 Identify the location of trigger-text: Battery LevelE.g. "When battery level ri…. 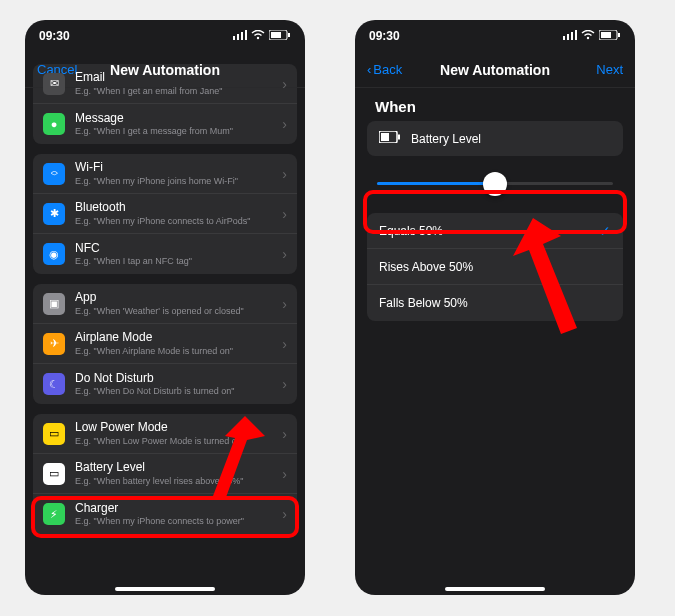
(174, 473).